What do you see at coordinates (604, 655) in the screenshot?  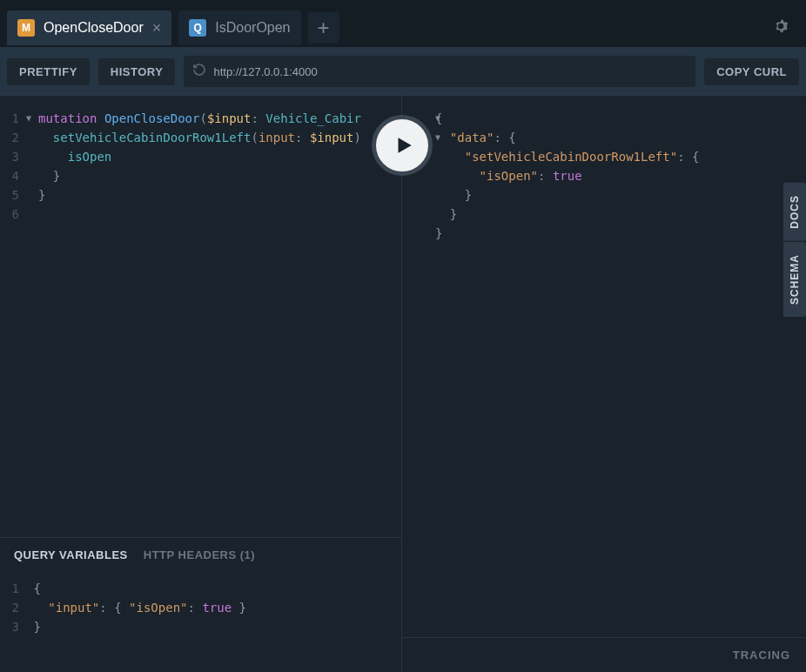 I see `tracing-toggle: TRACING` at bounding box center [604, 655].